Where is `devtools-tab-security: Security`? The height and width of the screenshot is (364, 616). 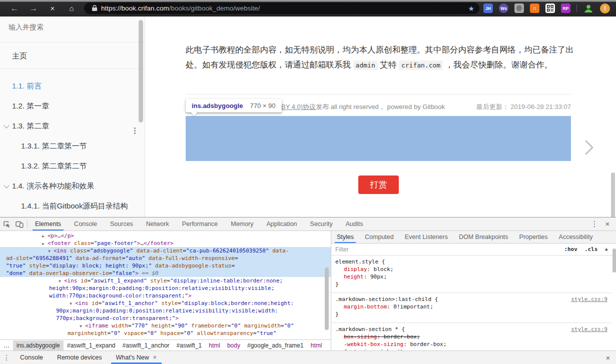
devtools-tab-security: Security is located at coordinates (321, 224).